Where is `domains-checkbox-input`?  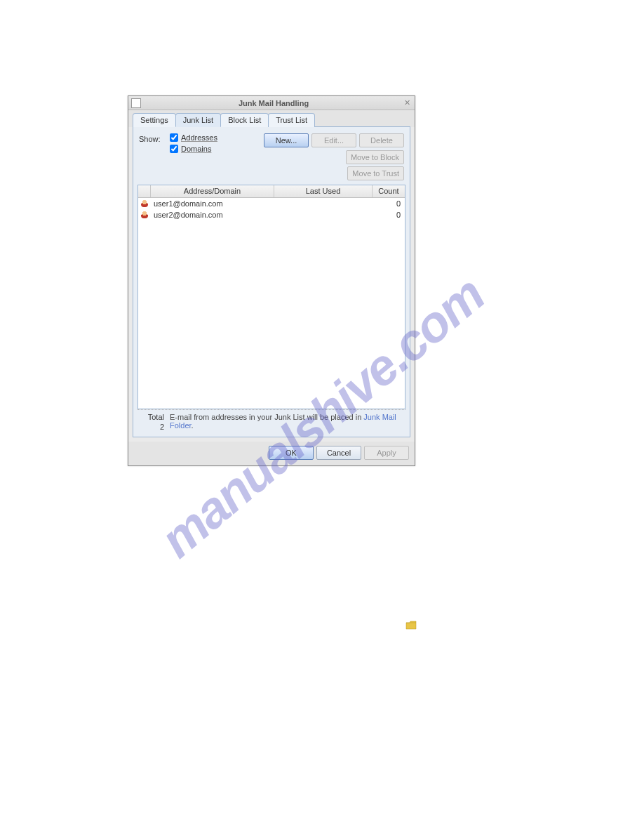
domains-checkbox-input is located at coordinates (174, 149).